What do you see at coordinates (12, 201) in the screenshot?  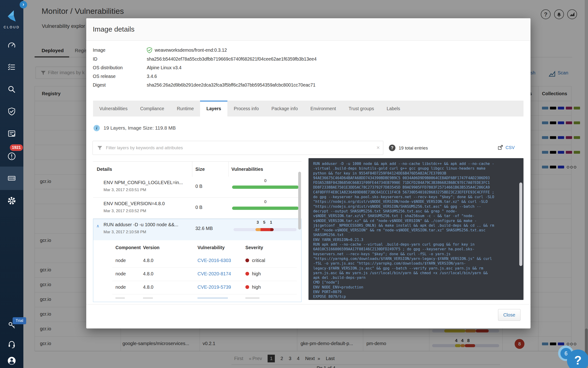 I see `sidebar-item-settings` at bounding box center [12, 201].